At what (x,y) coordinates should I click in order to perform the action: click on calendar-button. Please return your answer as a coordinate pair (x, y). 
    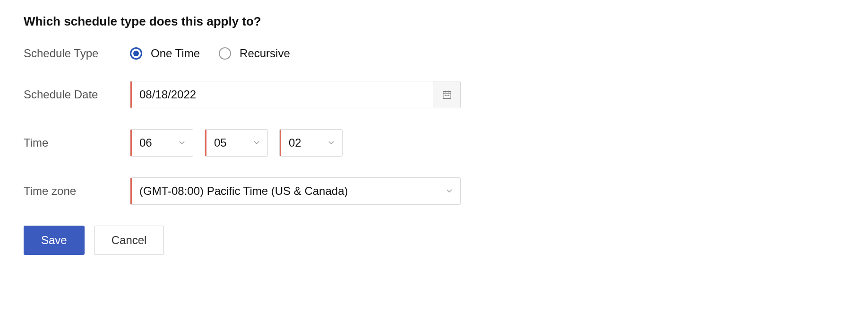
    Looking at the image, I should click on (447, 95).